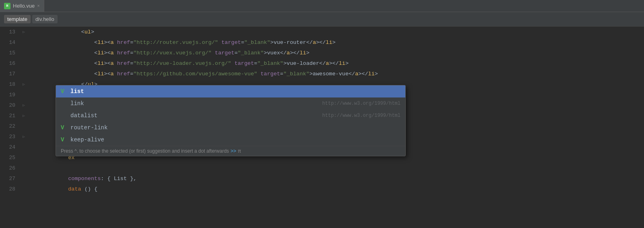  Describe the element at coordinates (10, 158) in the screenshot. I see `line-number-25: 25` at that location.